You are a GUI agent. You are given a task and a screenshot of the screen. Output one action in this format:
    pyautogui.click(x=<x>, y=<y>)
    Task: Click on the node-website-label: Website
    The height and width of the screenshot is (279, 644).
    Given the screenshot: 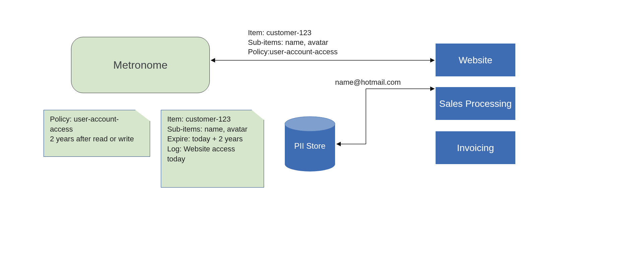 What is the action you would take?
    pyautogui.click(x=476, y=60)
    